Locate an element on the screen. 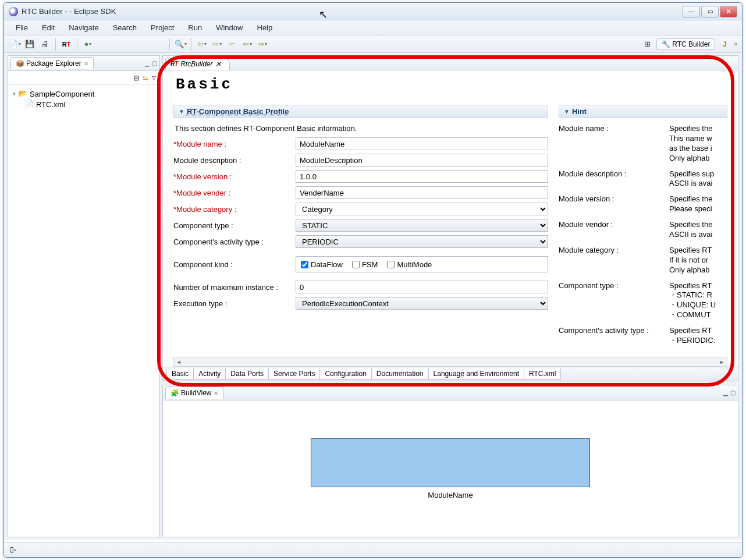 This screenshot has height=560, width=746. separator is located at coordinates (191, 44).